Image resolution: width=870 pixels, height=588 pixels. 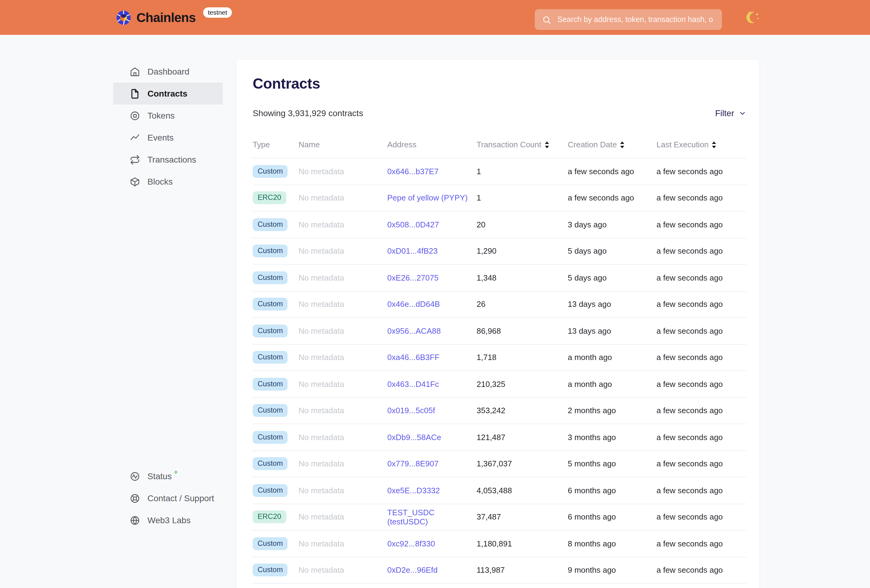 What do you see at coordinates (702, 144) in the screenshot?
I see `column-header: Last Execution` at bounding box center [702, 144].